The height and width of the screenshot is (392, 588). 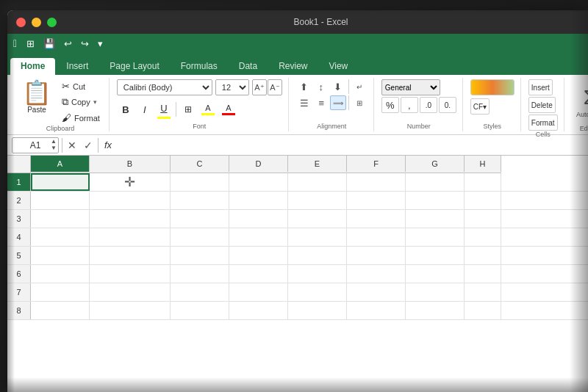 What do you see at coordinates (259, 200) in the screenshot?
I see `cell-D2` at bounding box center [259, 200].